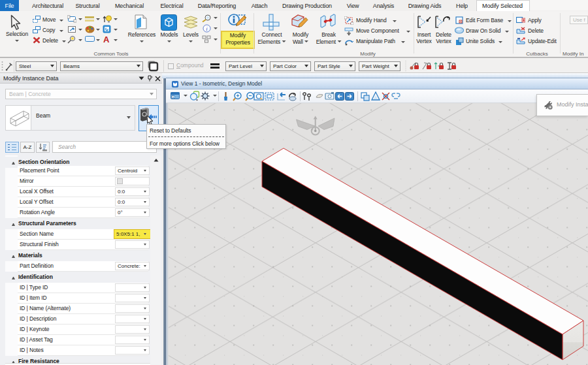 The height and width of the screenshot is (365, 588). I want to click on svg-text: 1, so click(174, 97).